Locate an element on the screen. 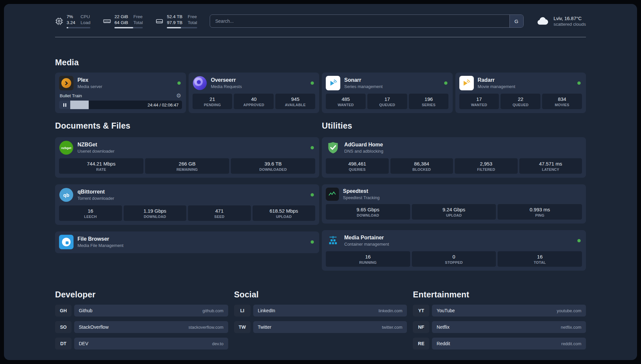  stat-rate: 744.21 Mbps RATE is located at coordinates (101, 166).